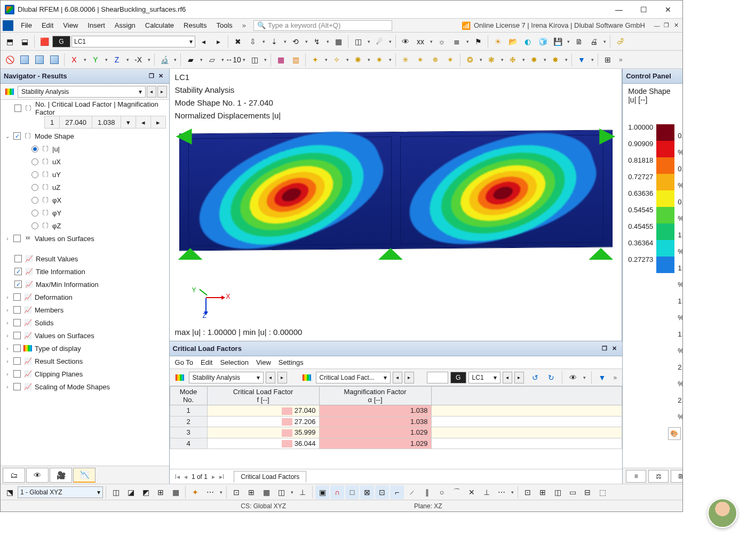 The height and width of the screenshot is (560, 747). Describe the element at coordinates (620, 42) in the screenshot. I see `pointer-icon: ⮰` at that location.